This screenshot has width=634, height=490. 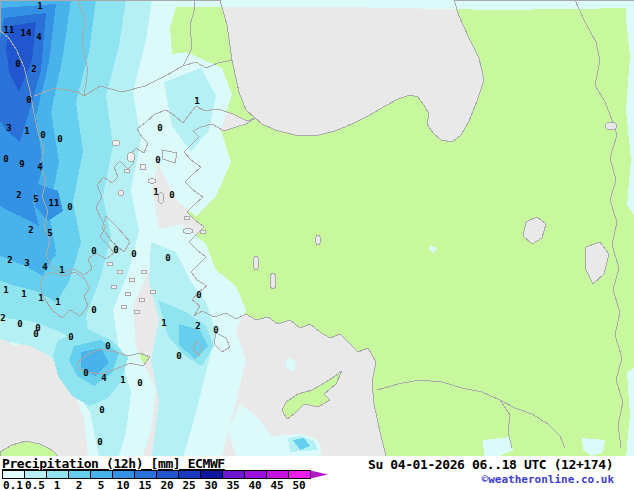 I want to click on map-title-label: Precipitation (12h) [mm] ECMWF, so click(x=114, y=464).